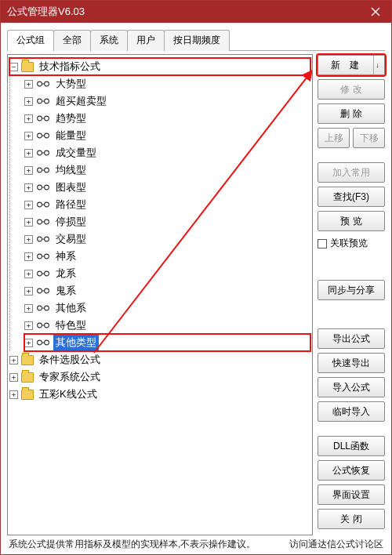 The width and height of the screenshot is (392, 555). I want to click on tree-node: +趋势型, so click(168, 118).